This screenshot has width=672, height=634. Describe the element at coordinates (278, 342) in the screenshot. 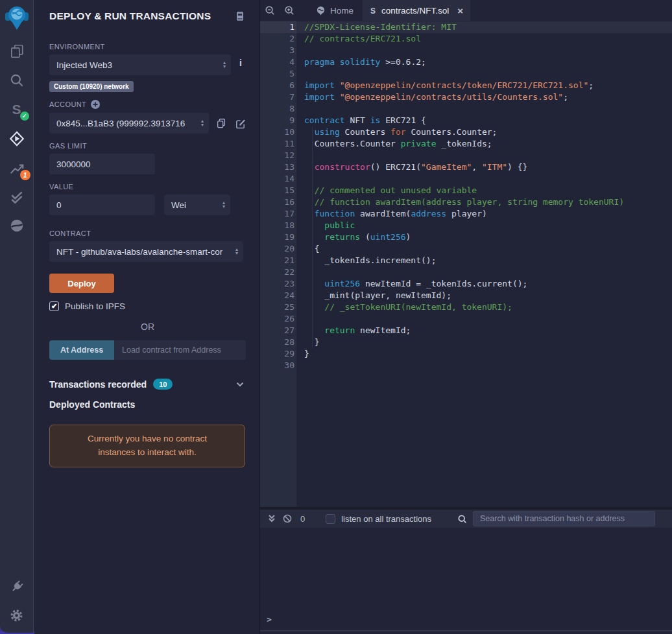

I see `line-number: 28` at that location.